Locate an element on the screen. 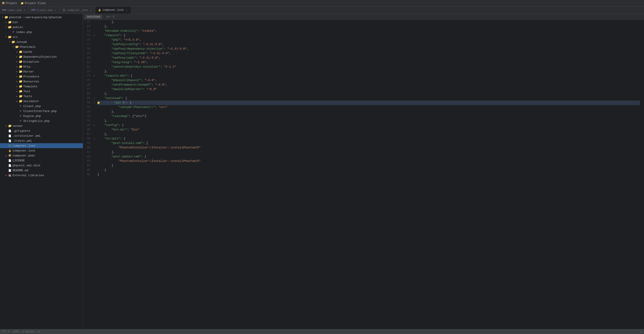 Image resolution: width=644 pixels, height=334 pixels. top-bar-project-files: 📁 Project Files is located at coordinates (33, 4).